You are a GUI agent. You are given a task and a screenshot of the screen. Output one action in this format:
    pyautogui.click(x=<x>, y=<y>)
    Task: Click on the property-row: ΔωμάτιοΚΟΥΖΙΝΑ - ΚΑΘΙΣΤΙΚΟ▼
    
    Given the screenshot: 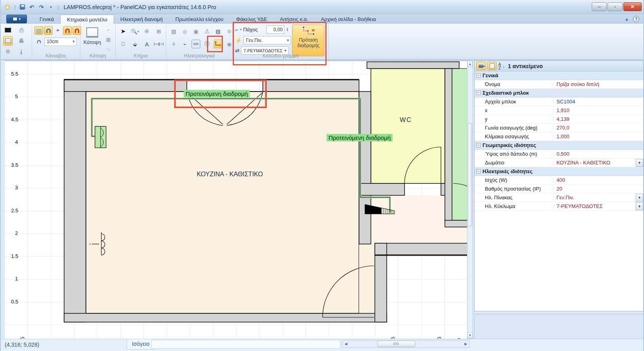 What is the action you would take?
    pyautogui.click(x=559, y=163)
    